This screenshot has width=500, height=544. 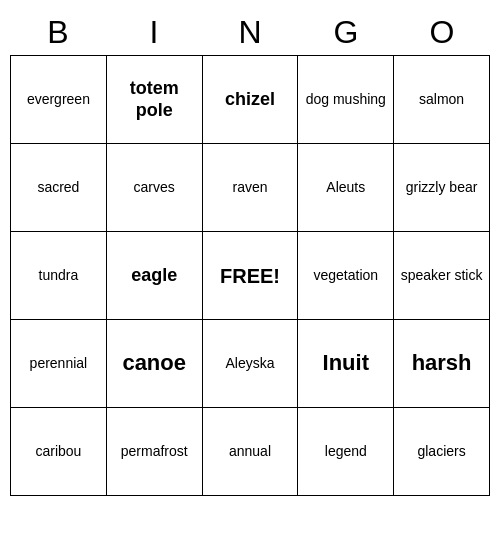 I want to click on bingo-cell-13: vegetation, so click(x=346, y=276).